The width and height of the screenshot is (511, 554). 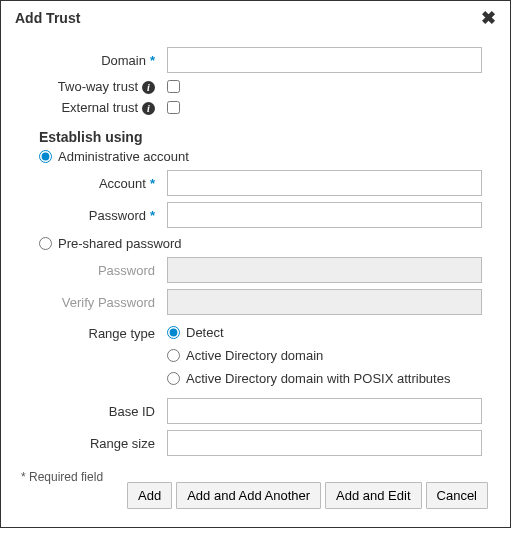 I want to click on label-range-size: Range size, so click(x=94, y=444).